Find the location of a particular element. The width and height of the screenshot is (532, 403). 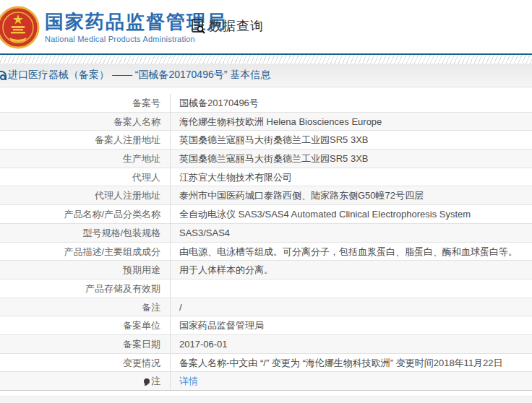

breadcrumb-text: 进口医疗器械（备案） —— “国械备20170496号” 基本信息 is located at coordinates (139, 75).